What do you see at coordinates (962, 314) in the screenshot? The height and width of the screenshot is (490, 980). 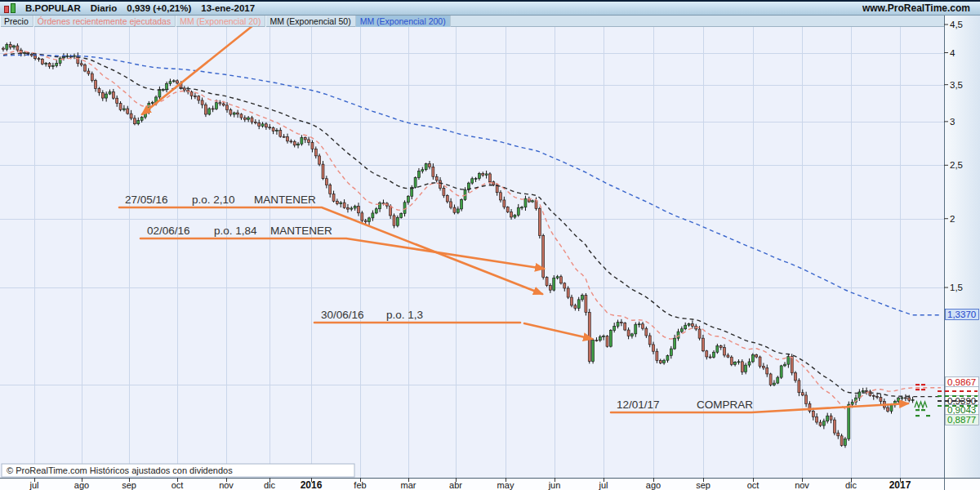 I see `price-label-text: 1,3370` at bounding box center [962, 314].